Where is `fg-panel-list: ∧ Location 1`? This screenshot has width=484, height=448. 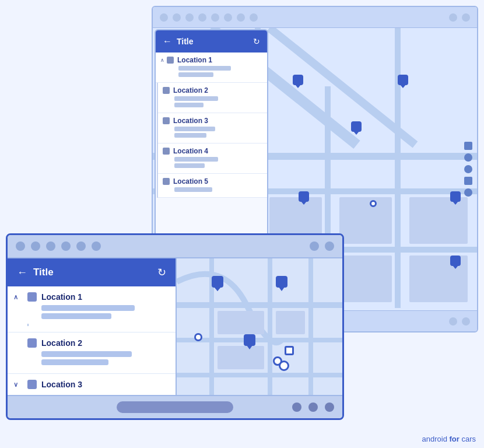
fg-panel-list: ∧ Location 1 is located at coordinates (92, 341).